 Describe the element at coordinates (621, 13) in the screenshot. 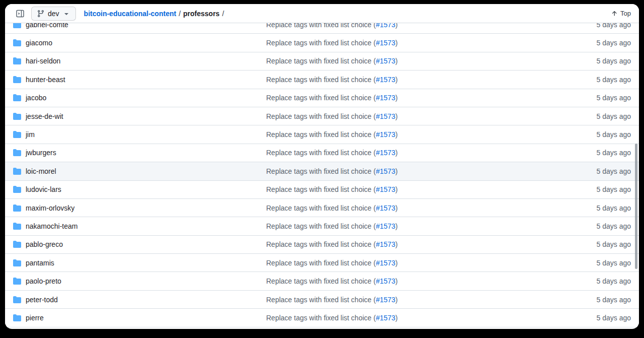

I see `back-to-top-button: Top` at that location.